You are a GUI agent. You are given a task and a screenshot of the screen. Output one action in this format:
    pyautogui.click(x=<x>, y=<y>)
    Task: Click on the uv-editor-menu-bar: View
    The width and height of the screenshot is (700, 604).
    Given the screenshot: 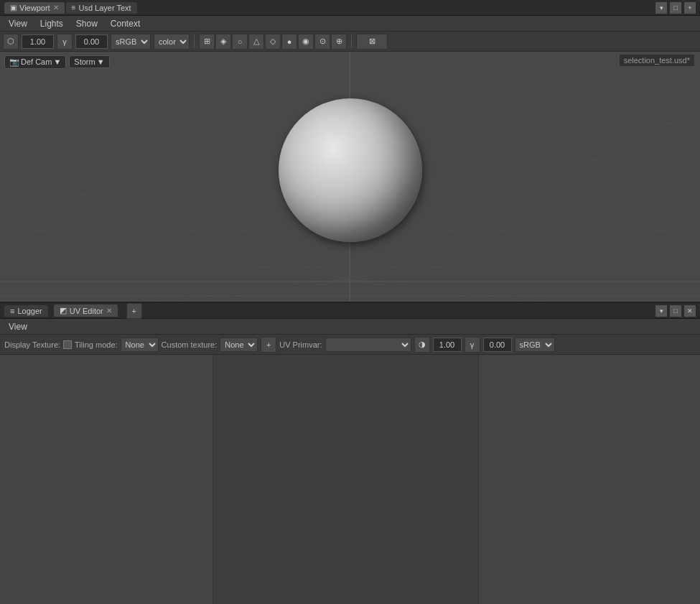 What is the action you would take?
    pyautogui.click(x=350, y=327)
    